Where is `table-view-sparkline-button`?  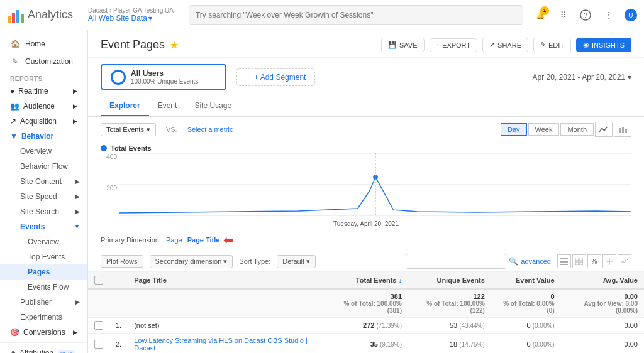
table-view-sparkline-button is located at coordinates (625, 261).